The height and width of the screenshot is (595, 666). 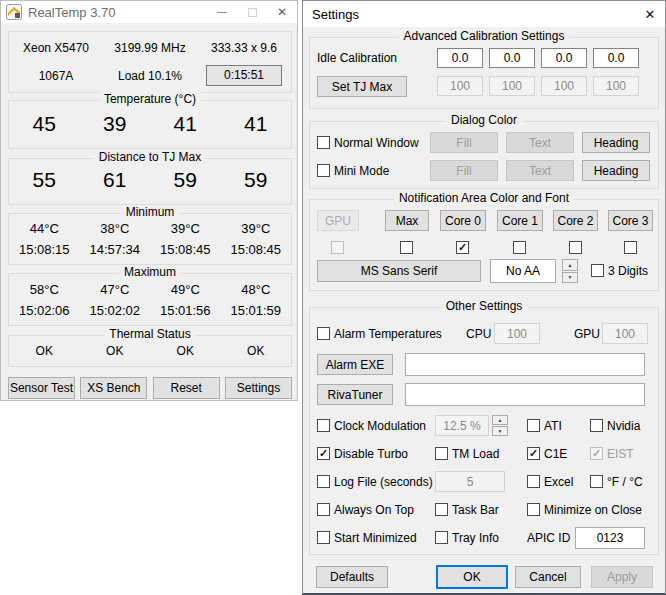 What do you see at coordinates (258, 388) in the screenshot?
I see `settings-button: Settings` at bounding box center [258, 388].